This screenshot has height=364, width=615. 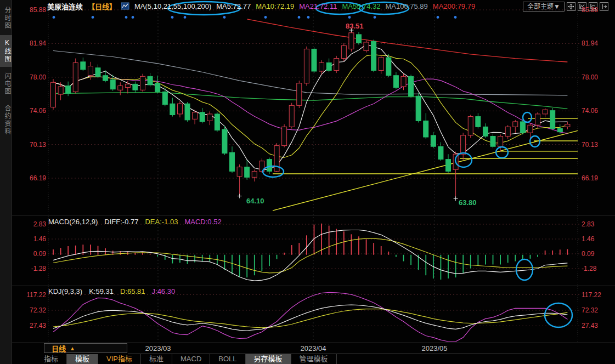 I want to click on macd-hist-value: MACD:0.52, so click(x=203, y=221).